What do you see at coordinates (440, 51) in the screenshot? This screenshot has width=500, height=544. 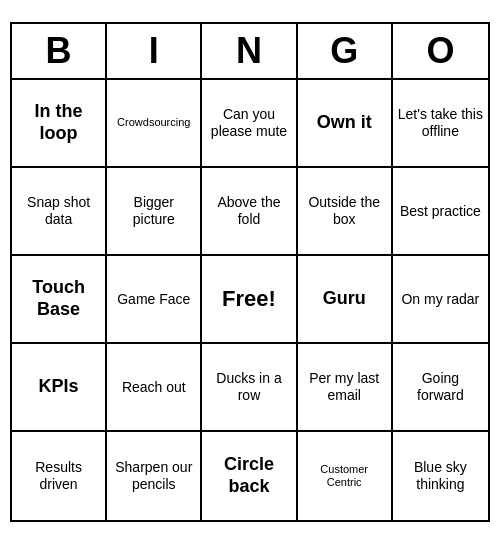 I see `header-letter: O` at bounding box center [440, 51].